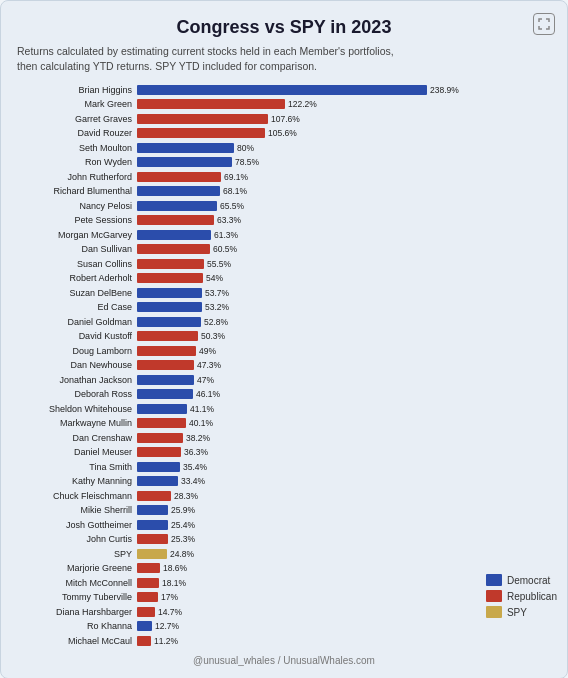 This screenshot has width=568, height=678. I want to click on bar-label: Mitch McConnell, so click(77, 583).